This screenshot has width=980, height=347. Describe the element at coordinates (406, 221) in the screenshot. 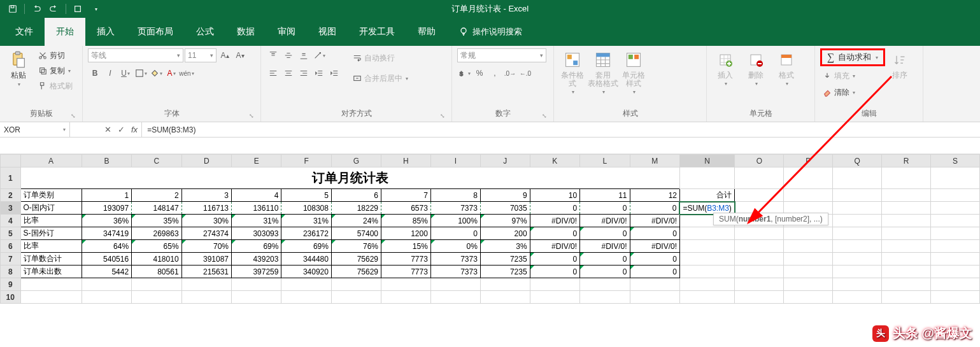

I see `data-cell: 85%` at that location.